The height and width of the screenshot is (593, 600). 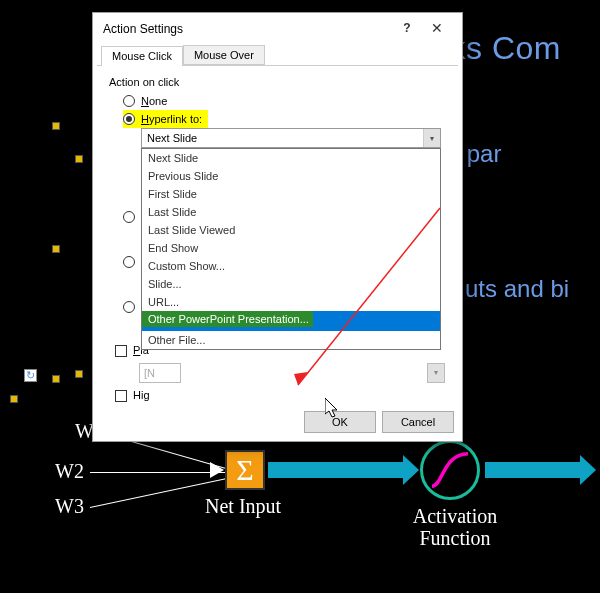 I want to click on hyperlink-target-combo: Next Slide ▾, so click(x=291, y=138).